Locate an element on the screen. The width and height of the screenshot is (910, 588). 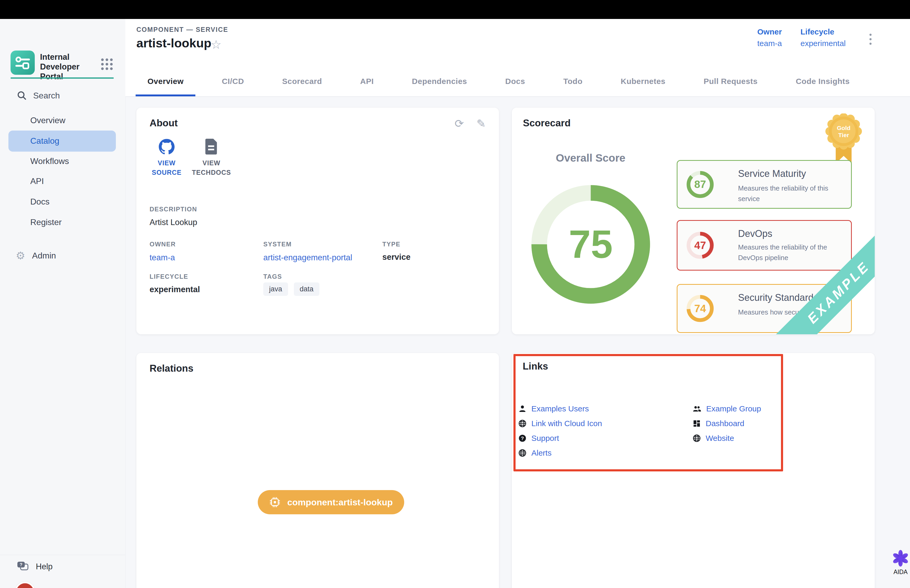
tab-api: API is located at coordinates (367, 82).